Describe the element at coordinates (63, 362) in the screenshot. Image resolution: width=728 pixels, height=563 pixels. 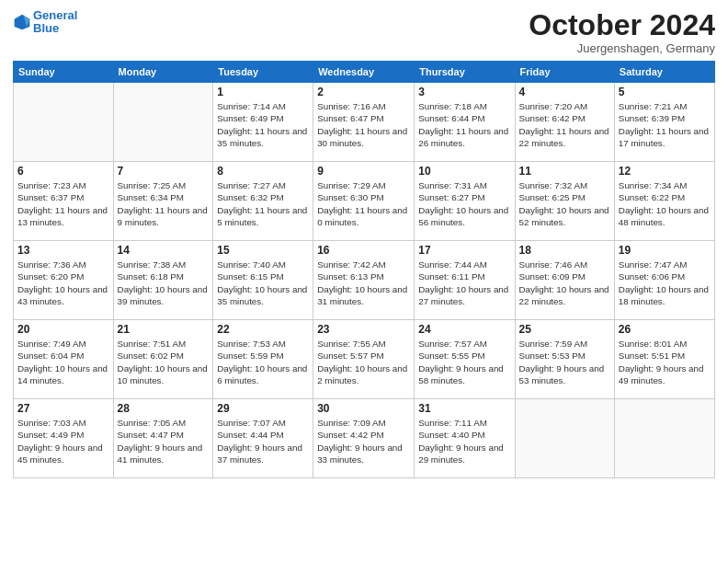
I see `day-info: Sunrise: 7:49 AM Sunset: 6:04 PM Dayligh…` at that location.